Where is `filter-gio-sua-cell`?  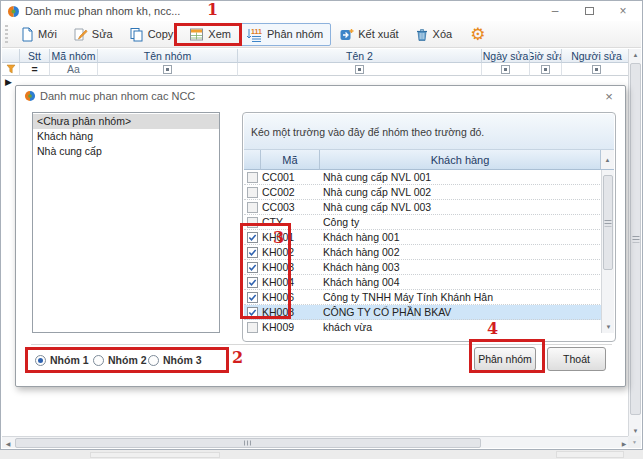 filter-gio-sua-cell is located at coordinates (546, 70).